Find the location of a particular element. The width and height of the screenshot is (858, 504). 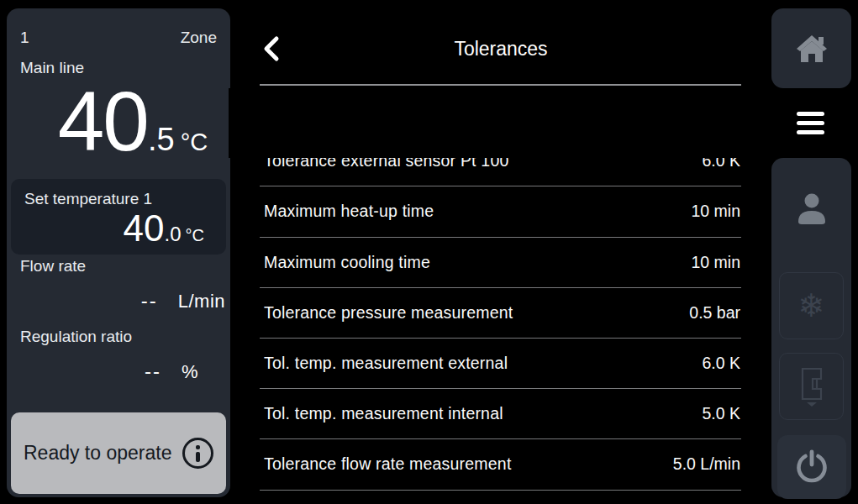

sidebar-item-user is located at coordinates (812, 208).